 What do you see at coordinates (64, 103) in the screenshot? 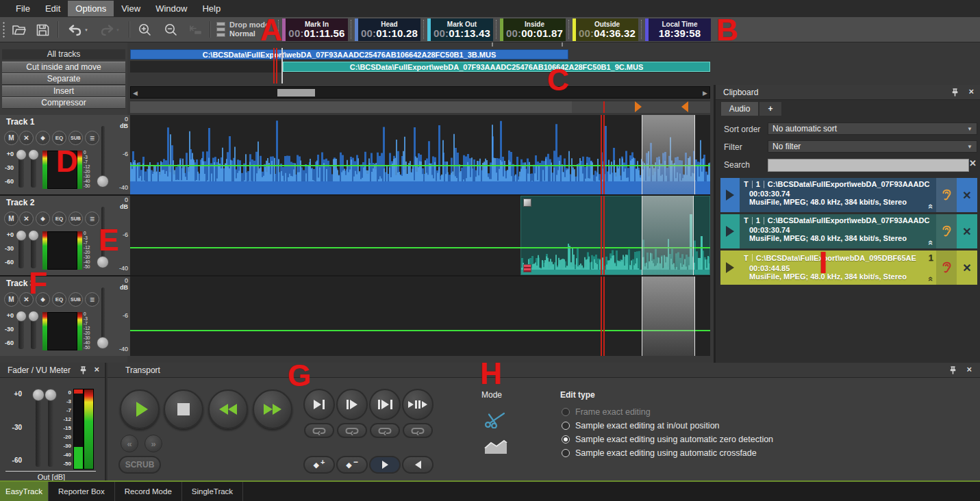
I see `compressor-button: Compressor` at bounding box center [64, 103].